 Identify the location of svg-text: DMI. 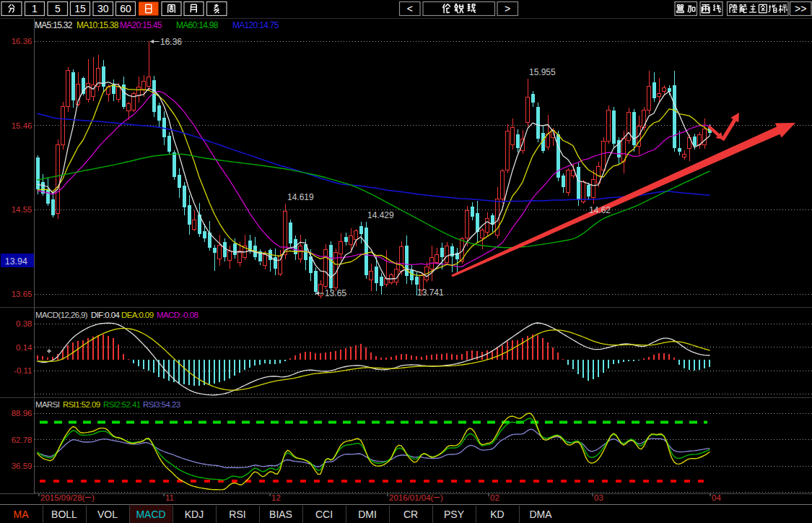
(367, 514).